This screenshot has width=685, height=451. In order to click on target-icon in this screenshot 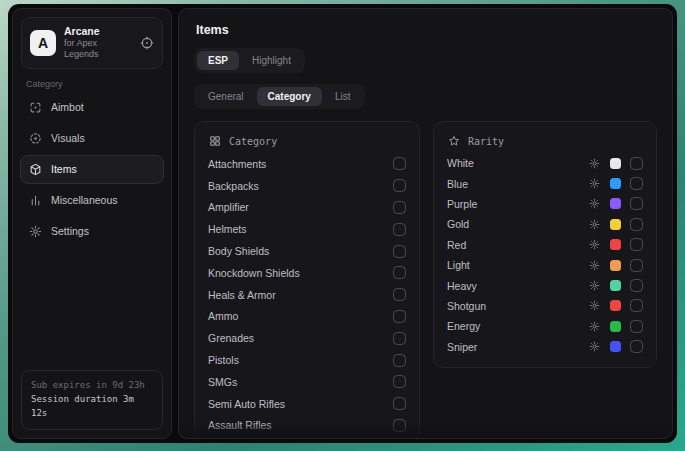, I will do `click(147, 43)`.